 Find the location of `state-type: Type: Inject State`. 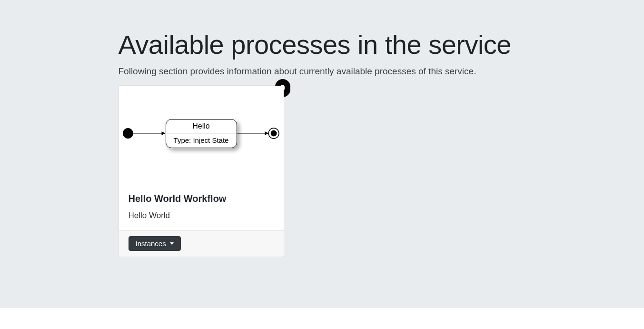

state-type: Type: Inject State is located at coordinates (201, 140).